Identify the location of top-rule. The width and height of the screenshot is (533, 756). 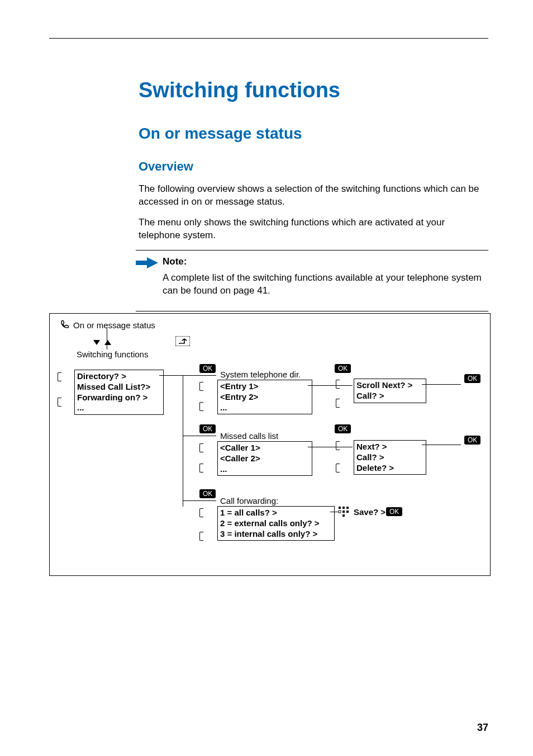
(269, 38).